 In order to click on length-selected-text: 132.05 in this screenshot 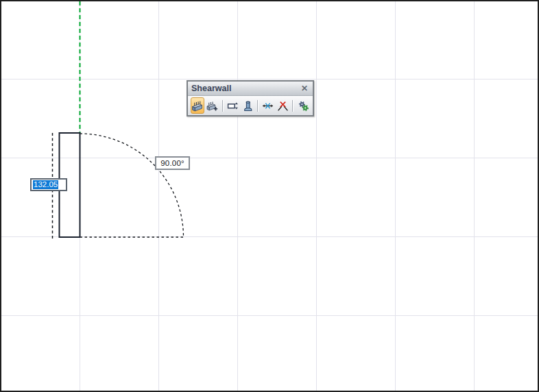, I will do `click(45, 185)`.